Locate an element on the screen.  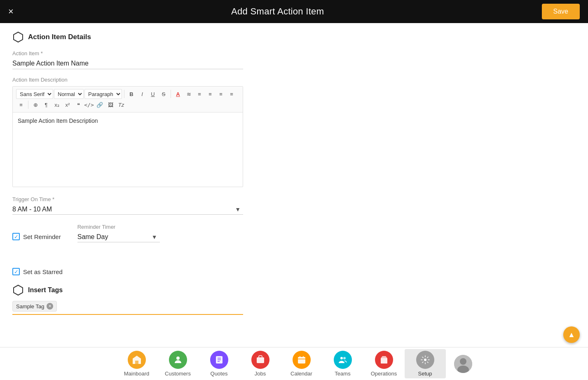
tags-input-area: Sample Tag ✕ is located at coordinates (128, 308).